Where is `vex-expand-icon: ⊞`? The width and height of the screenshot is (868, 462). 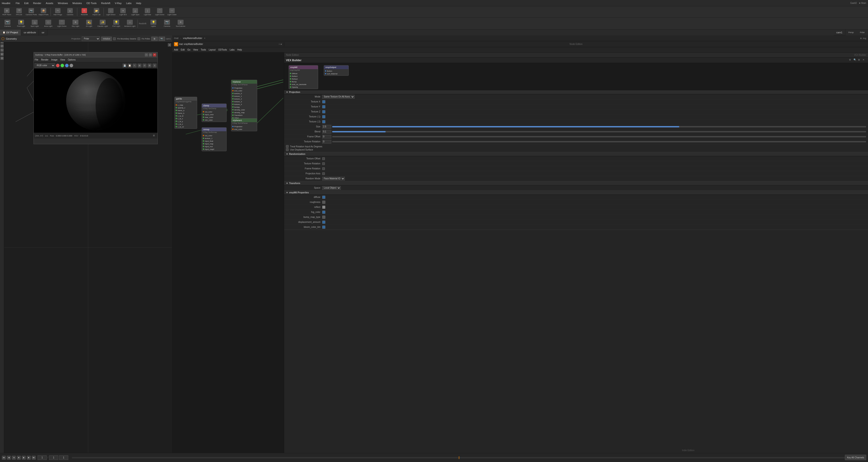 vex-expand-icon: ⊞ is located at coordinates (860, 60).